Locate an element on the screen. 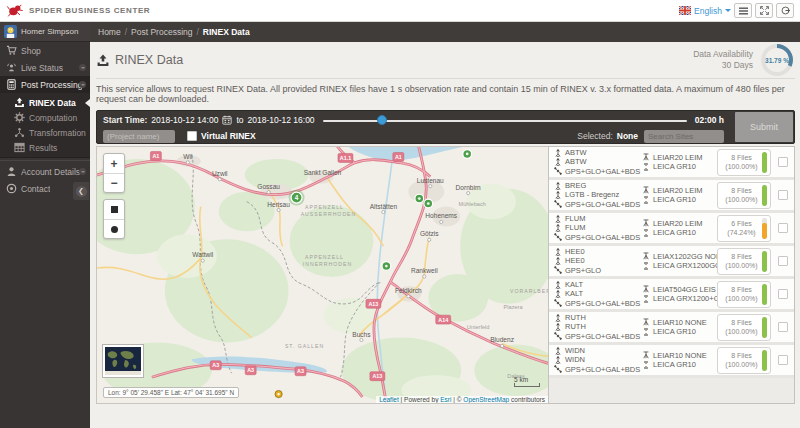 The width and height of the screenshot is (800, 428). slider-handle is located at coordinates (382, 120).